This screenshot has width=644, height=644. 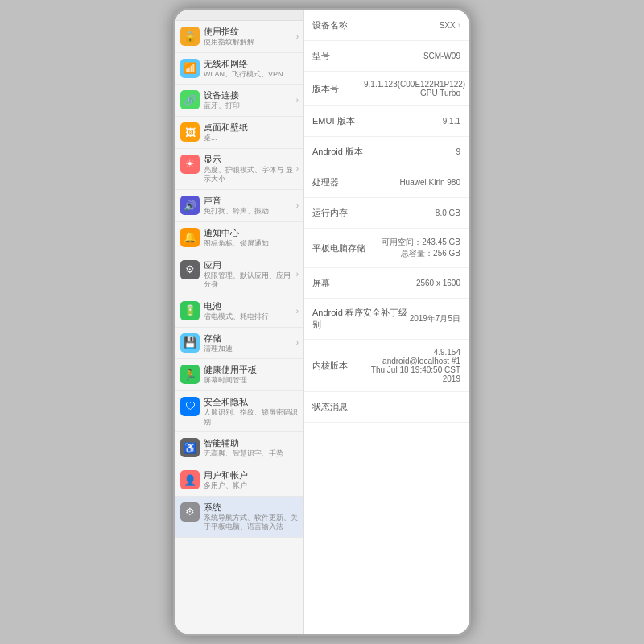 I want to click on item-arrow-2: ›, so click(x=298, y=100).